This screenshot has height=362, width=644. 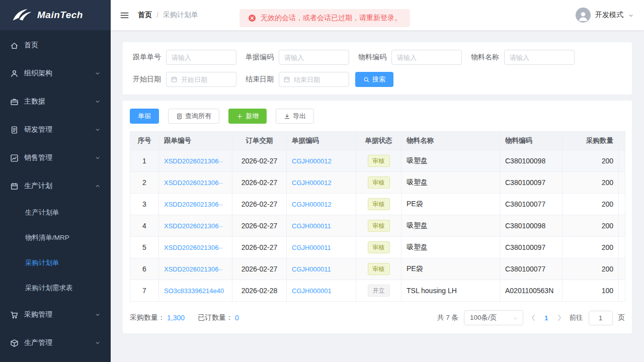 What do you see at coordinates (145, 183) in the screenshot?
I see `cell-seq: 2` at bounding box center [145, 183].